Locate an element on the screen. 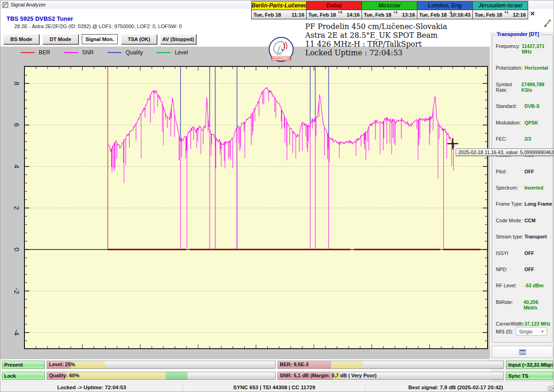 The width and height of the screenshot is (554, 392). transponder-row-label: Polarization: is located at coordinates (510, 68).